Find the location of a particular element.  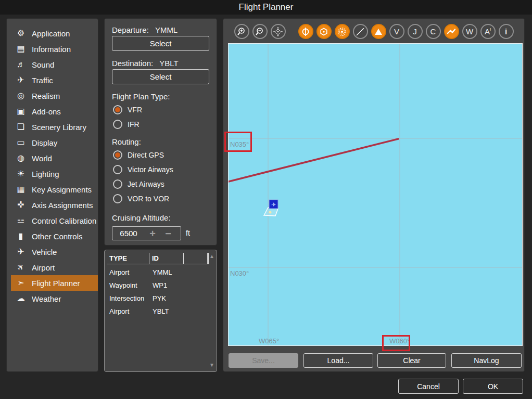

sidebar-item-flight-planner: ➣Flight Planner is located at coordinates (54, 283).